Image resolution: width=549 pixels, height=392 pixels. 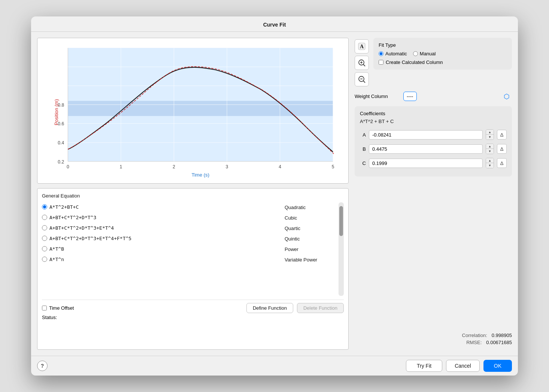 I want to click on fit-type-automatic: Automatic, so click(x=393, y=54).